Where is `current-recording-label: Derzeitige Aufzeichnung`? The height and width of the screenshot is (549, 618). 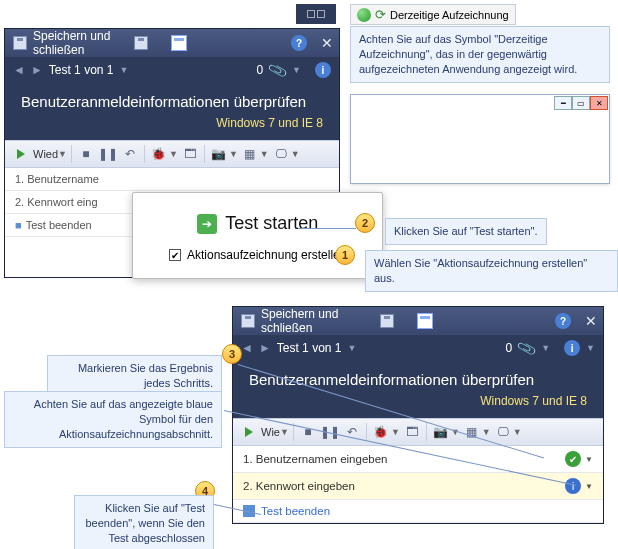
current-recording-label: Derzeitige Aufzeichnung is located at coordinates (450, 15).